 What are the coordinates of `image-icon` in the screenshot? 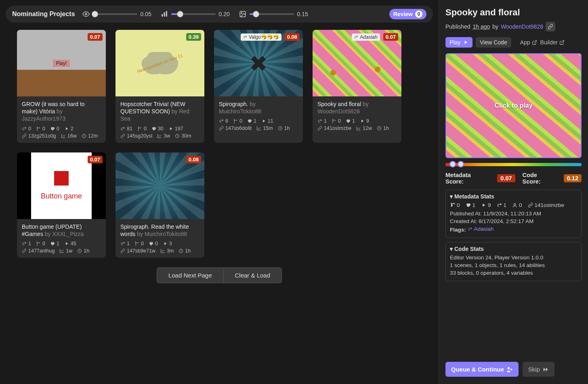 It's located at (243, 14).